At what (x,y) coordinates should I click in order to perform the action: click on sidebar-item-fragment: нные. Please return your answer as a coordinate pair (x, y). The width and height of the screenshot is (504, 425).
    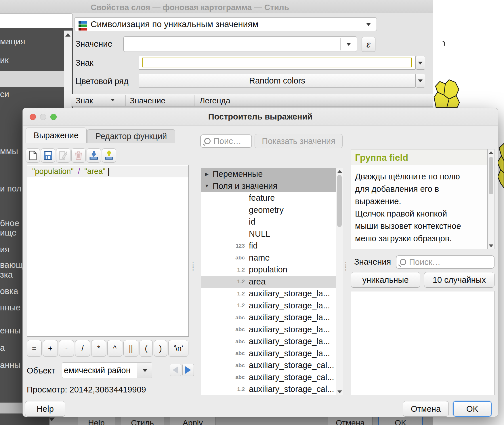
    Looking at the image, I should click on (10, 308).